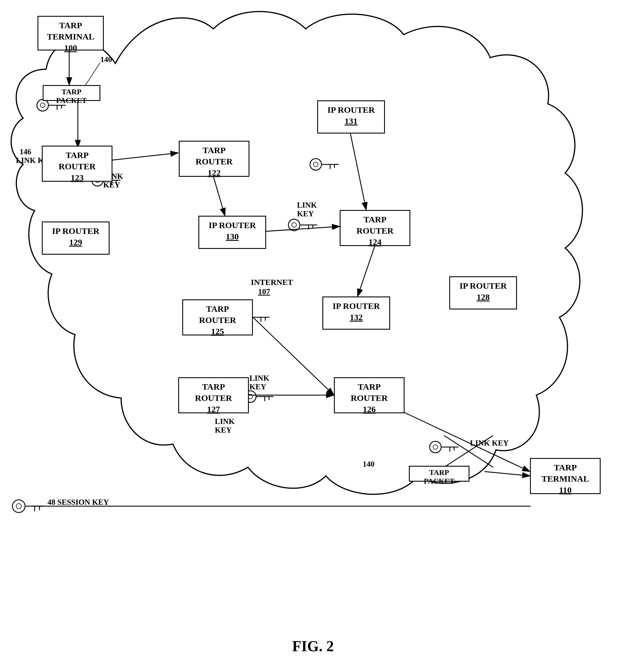 The width and height of the screenshot is (626, 672). Describe the element at coordinates (351, 117) in the screenshot. I see `ip-router-131: IP ROUTER 131` at that location.